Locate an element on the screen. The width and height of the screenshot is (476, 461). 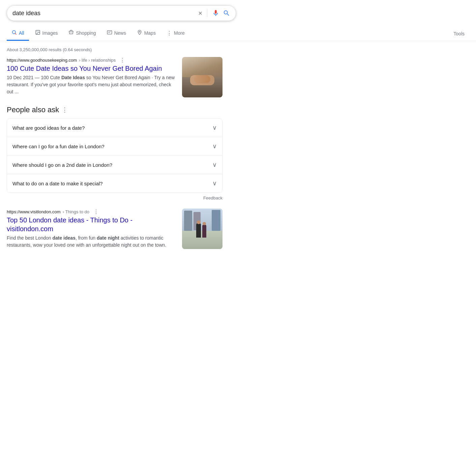
result-title-1: 100 Cute Date Ideas so You Never Get Bor… is located at coordinates (92, 68).